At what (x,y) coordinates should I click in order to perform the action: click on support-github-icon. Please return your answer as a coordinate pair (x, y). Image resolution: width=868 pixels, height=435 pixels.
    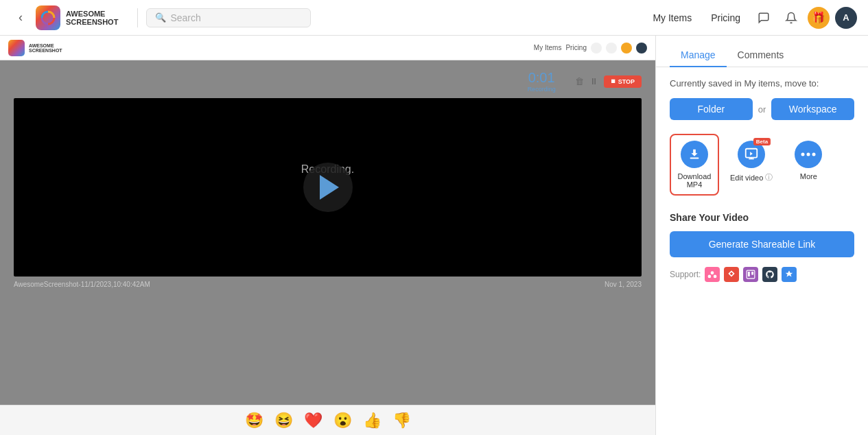
    Looking at the image, I should click on (770, 274).